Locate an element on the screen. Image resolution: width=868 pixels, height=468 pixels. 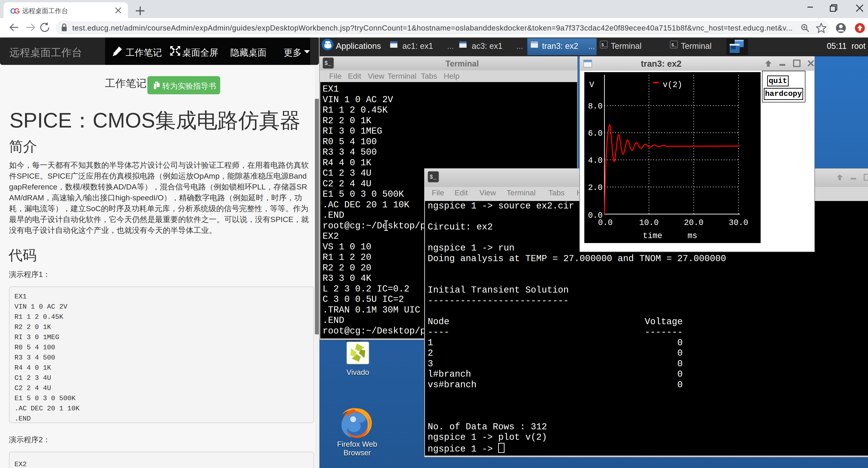
svg-text: time is located at coordinates (653, 236).